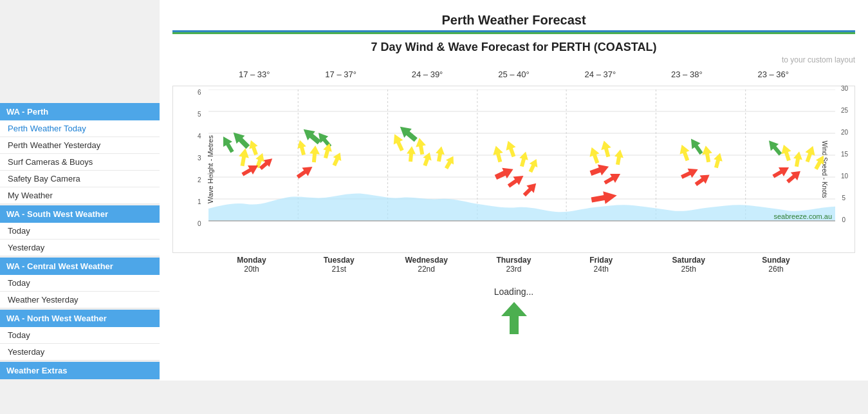 The width and height of the screenshot is (868, 414). Describe the element at coordinates (80, 112) in the screenshot. I see `sidebar-section-header-perth: WA - Perth` at that location.